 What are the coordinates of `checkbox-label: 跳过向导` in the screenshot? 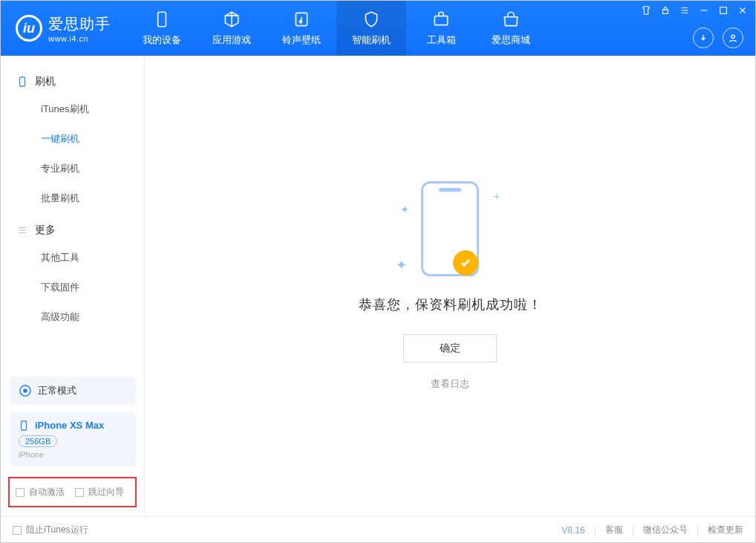 It's located at (106, 492).